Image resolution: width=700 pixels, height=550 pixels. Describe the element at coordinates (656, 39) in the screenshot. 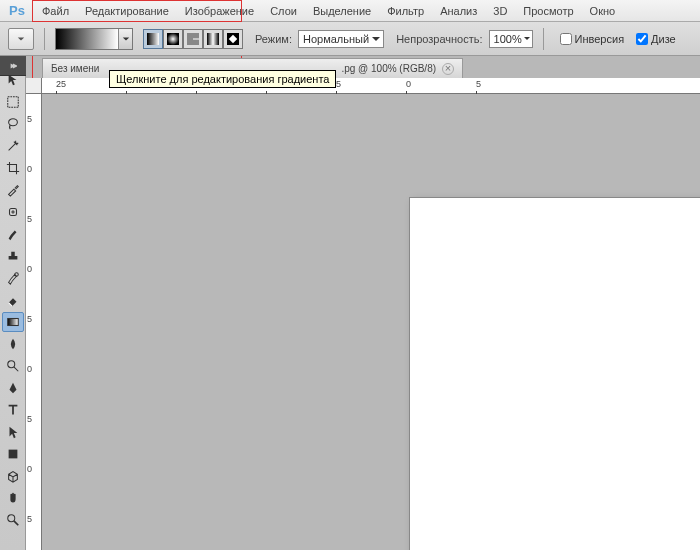

I see `dither-checkbox: Дизе` at that location.